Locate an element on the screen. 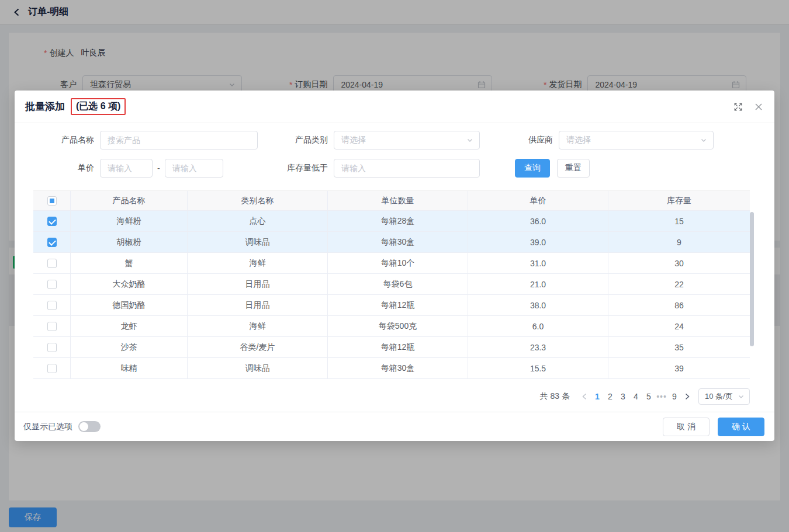  cell-stock: 24 is located at coordinates (679, 326).